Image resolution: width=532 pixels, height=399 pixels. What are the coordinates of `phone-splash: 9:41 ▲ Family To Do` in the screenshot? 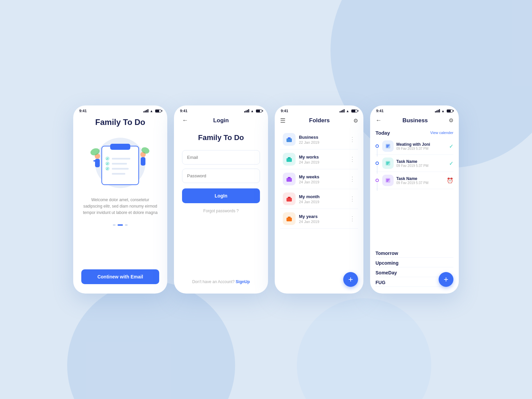 It's located at (120, 200).